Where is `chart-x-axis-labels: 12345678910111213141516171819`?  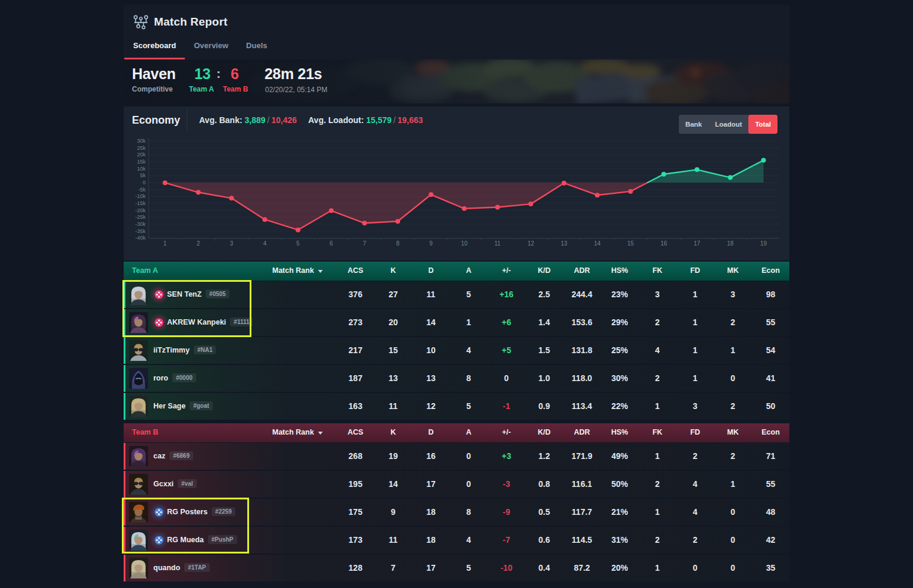
chart-x-axis-labels: 12345678910111213141516171819 is located at coordinates (465, 244).